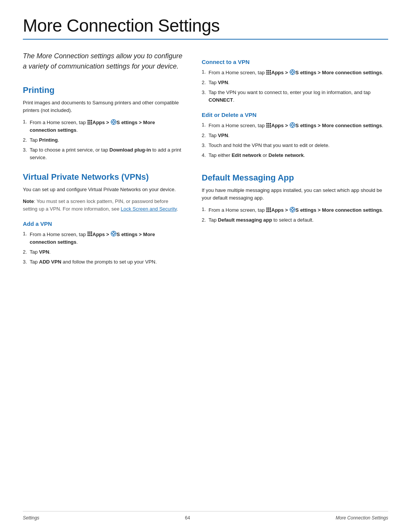 This screenshot has width=411, height=532. I want to click on connect-vpn-step-1: 1. From a Home screen, tap, so click(295, 72).